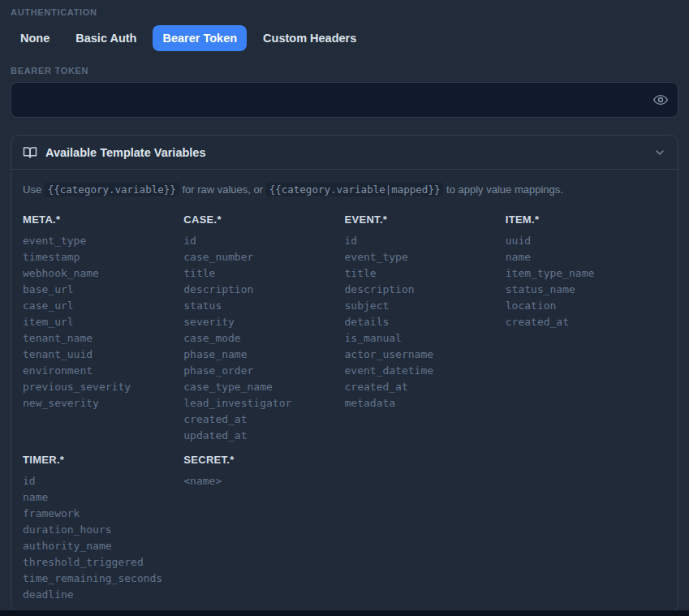 The width and height of the screenshot is (689, 616). Describe the element at coordinates (103, 530) in the screenshot. I see `variable-item: duration_hours` at that location.